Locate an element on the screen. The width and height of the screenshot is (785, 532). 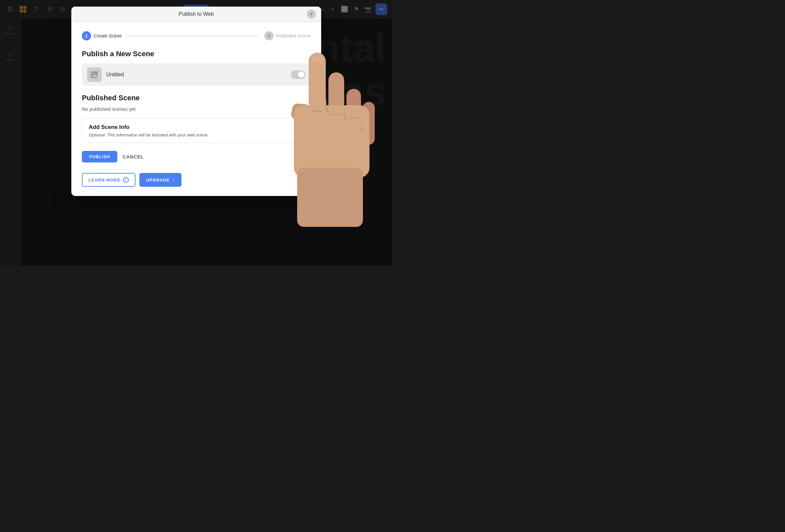
close-button: × is located at coordinates (311, 14).